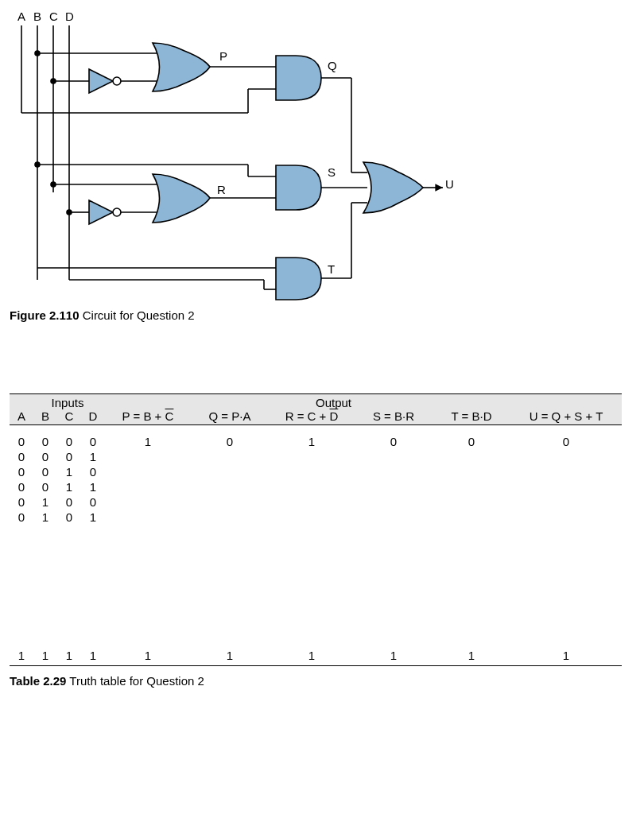  What do you see at coordinates (316, 456) in the screenshot?
I see `table-row: 0001` at bounding box center [316, 456].